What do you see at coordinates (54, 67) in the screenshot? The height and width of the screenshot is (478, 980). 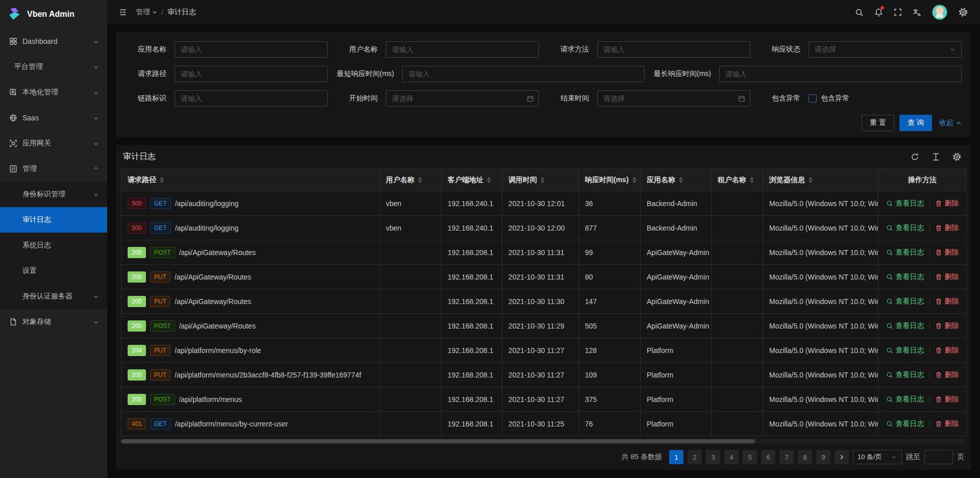 I see `sidebar-item-platform: 平台管理` at bounding box center [54, 67].